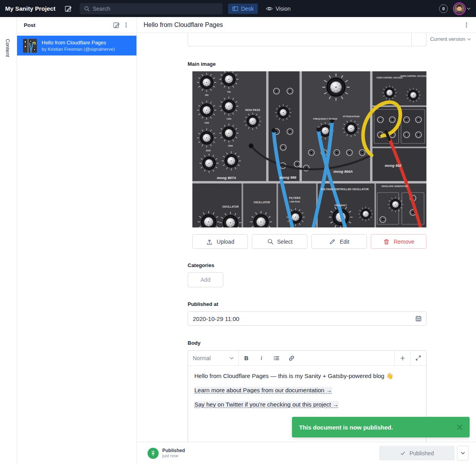  What do you see at coordinates (126, 25) in the screenshot?
I see `post-pane-menu-button` at bounding box center [126, 25].